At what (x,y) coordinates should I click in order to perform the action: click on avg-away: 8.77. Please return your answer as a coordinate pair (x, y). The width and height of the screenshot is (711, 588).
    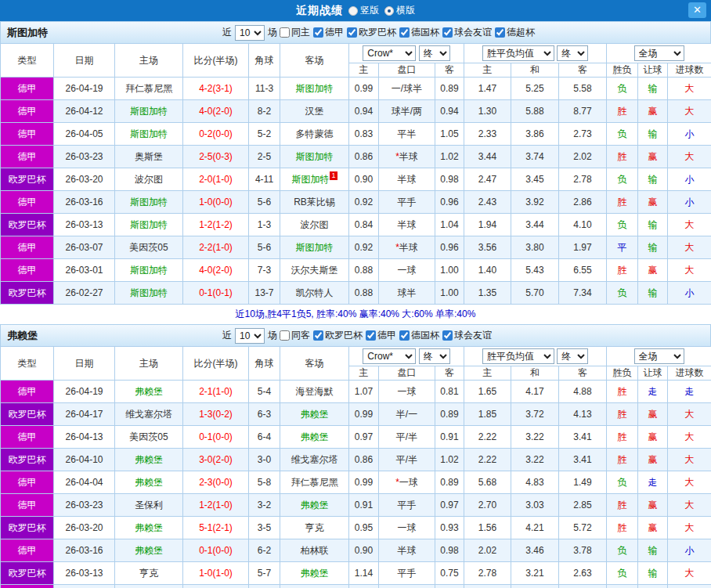
    Looking at the image, I should click on (583, 111).